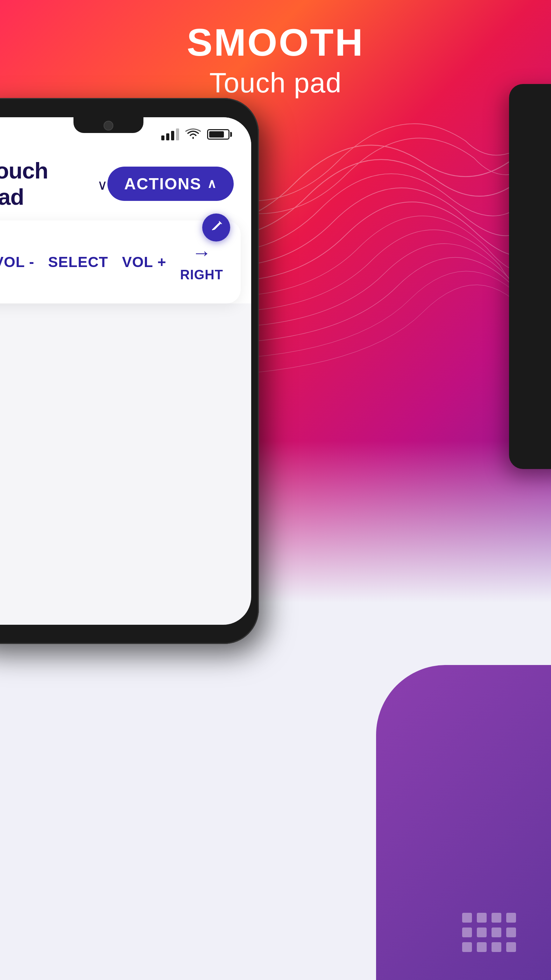 This screenshot has width=551, height=980. Describe the element at coordinates (144, 262) in the screenshot. I see `vol-plus-item: VOL +` at that location.